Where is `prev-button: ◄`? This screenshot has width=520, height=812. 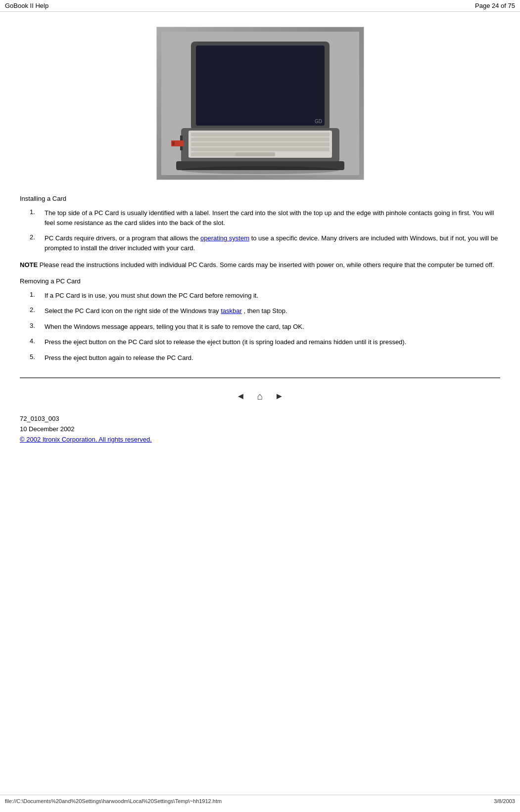 prev-button: ◄ is located at coordinates (241, 396).